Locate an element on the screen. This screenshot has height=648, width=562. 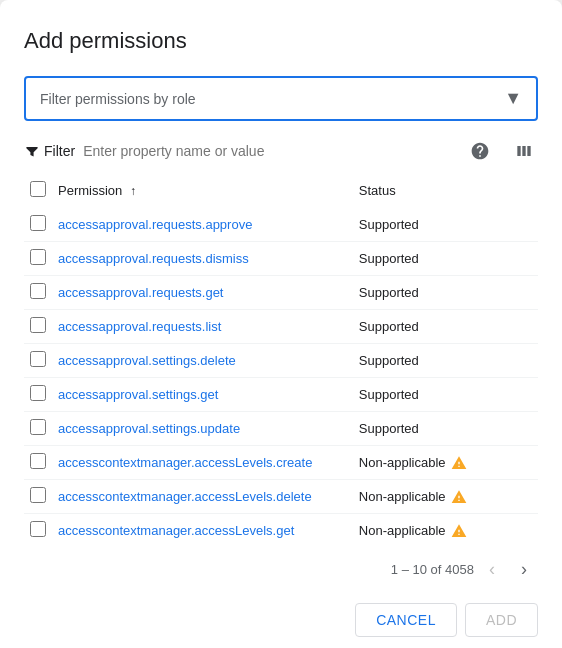
status-col-header: Status is located at coordinates (446, 190).